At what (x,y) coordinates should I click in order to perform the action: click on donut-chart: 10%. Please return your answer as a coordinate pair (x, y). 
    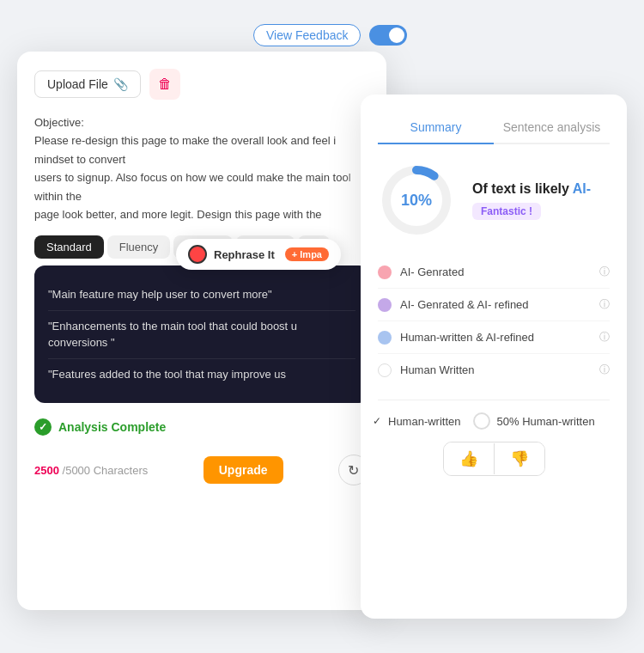
    Looking at the image, I should click on (416, 200).